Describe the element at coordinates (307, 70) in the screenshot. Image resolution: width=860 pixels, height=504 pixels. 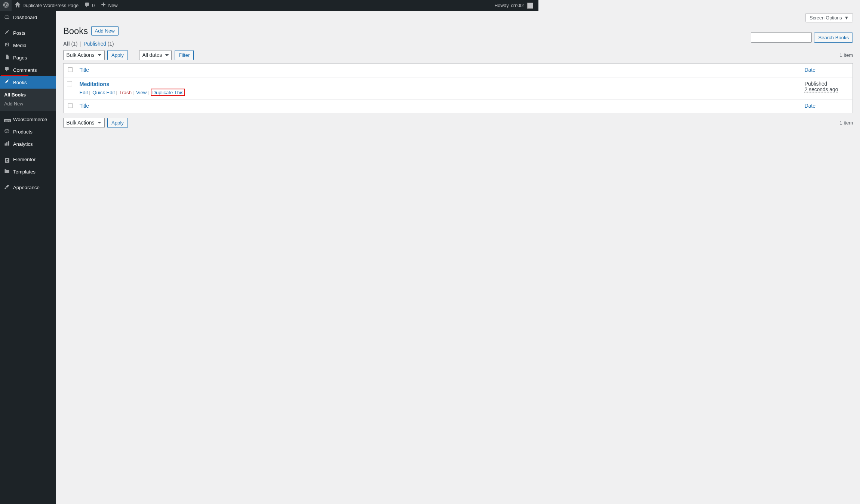
I see `col-title: Title` at that location.